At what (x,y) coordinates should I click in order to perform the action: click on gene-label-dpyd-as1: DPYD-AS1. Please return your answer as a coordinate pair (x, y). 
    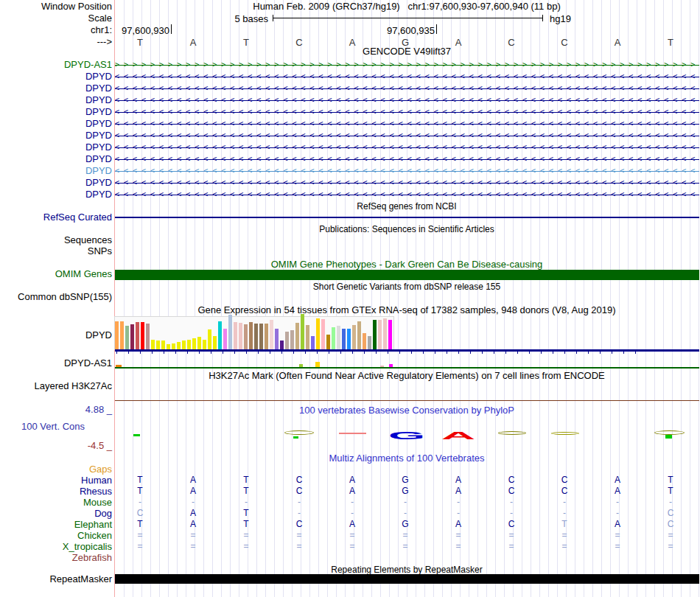
    Looking at the image, I should click on (57, 65).